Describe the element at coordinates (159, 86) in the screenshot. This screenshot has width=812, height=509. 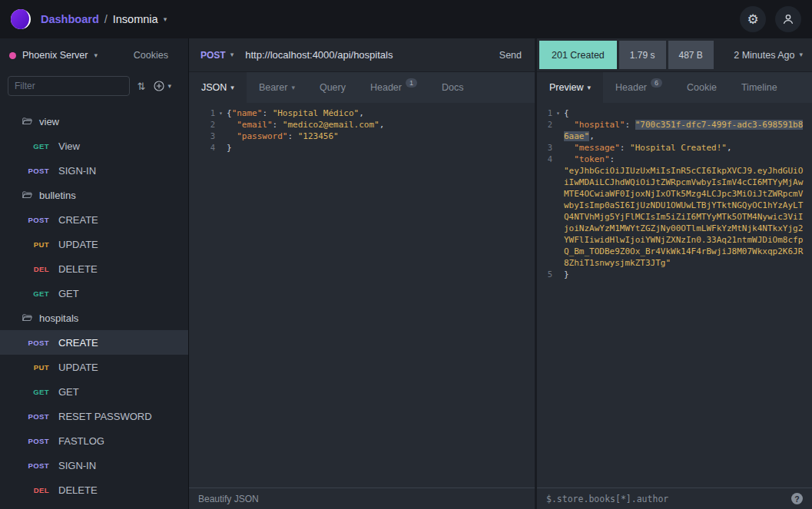
I see `plus-circle-icon` at that location.